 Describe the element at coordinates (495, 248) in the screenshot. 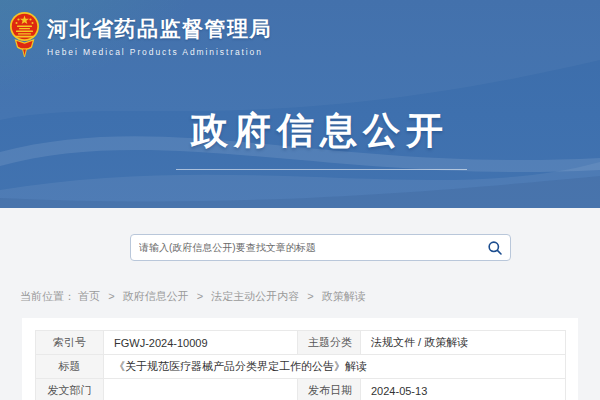

I see `search-button` at that location.